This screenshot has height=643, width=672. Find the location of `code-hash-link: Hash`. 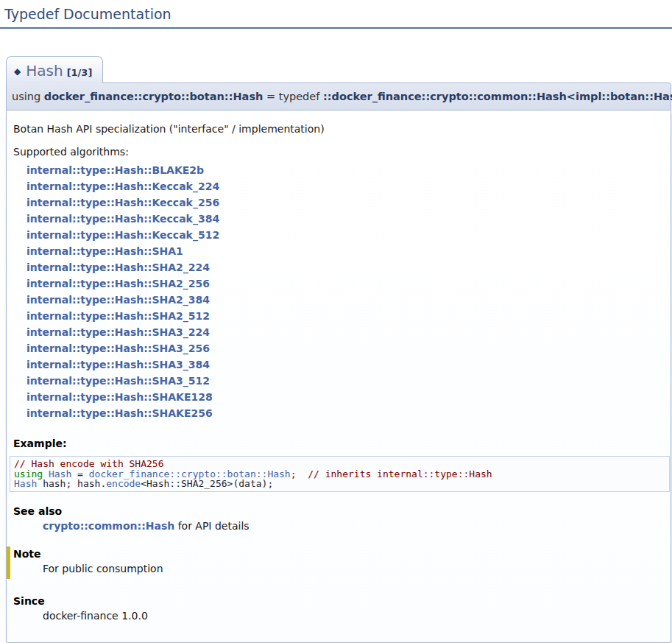

code-hash-link: Hash is located at coordinates (25, 483).